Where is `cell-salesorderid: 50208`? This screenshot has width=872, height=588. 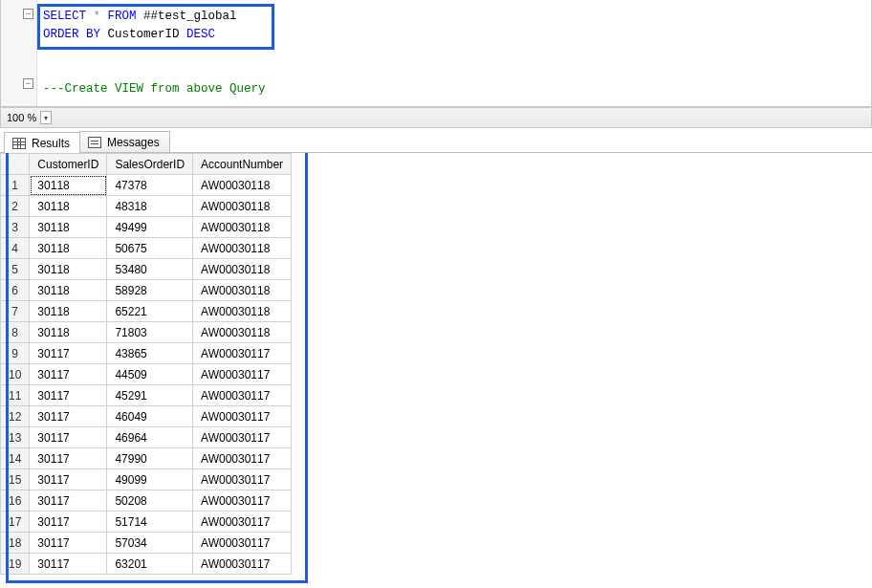
cell-salesorderid: 50208 is located at coordinates (150, 501).